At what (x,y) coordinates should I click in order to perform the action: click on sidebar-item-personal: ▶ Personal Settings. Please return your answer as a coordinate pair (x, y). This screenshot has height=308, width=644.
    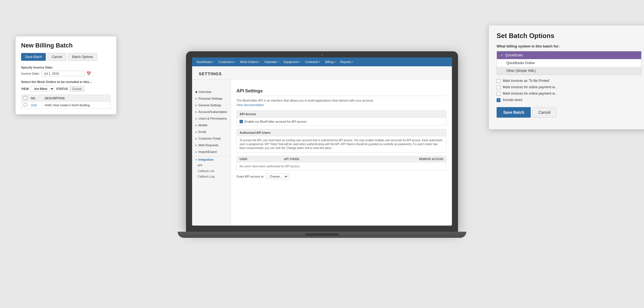
    Looking at the image, I should click on (212, 99).